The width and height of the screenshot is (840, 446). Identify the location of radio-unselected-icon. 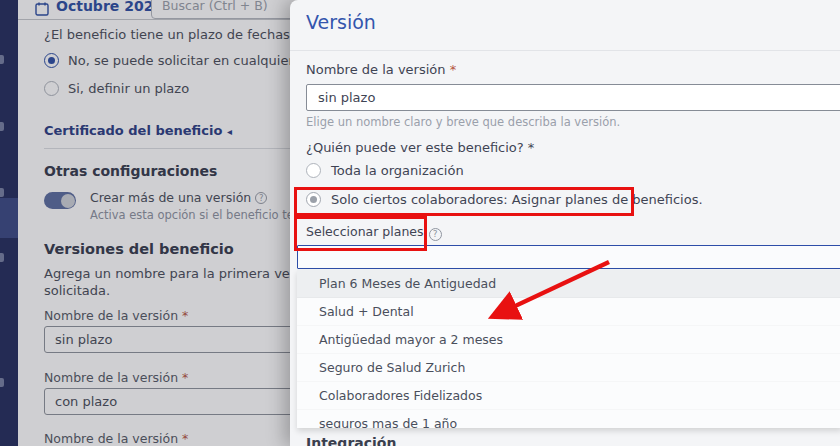
(314, 170).